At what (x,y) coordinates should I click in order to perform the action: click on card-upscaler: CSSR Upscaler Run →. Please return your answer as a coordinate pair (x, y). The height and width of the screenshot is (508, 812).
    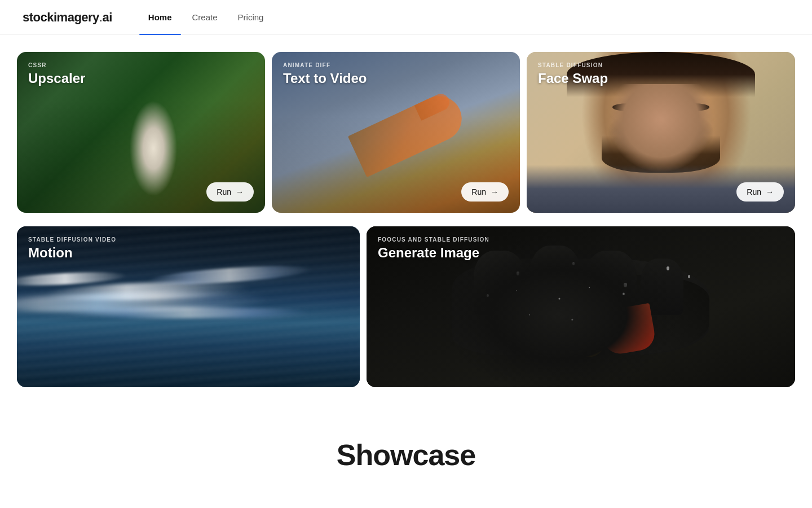
    Looking at the image, I should click on (141, 132).